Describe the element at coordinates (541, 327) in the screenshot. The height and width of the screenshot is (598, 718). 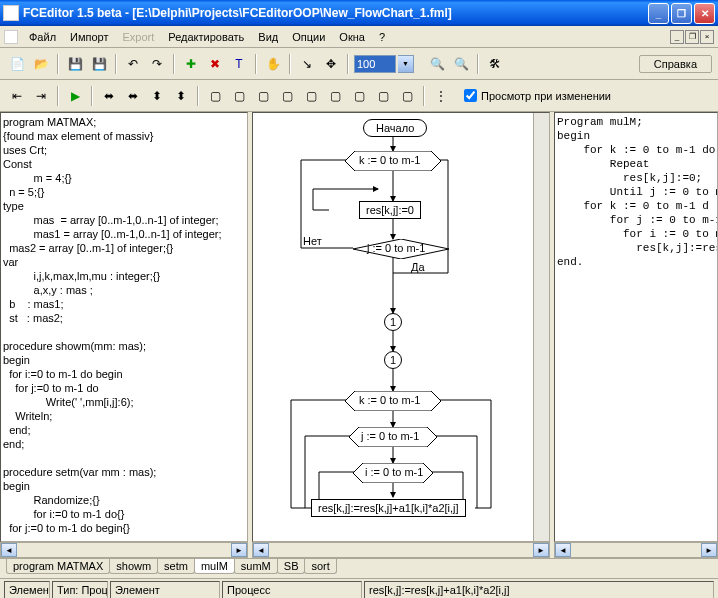
I see `flowchart-scrollbar-v` at that location.